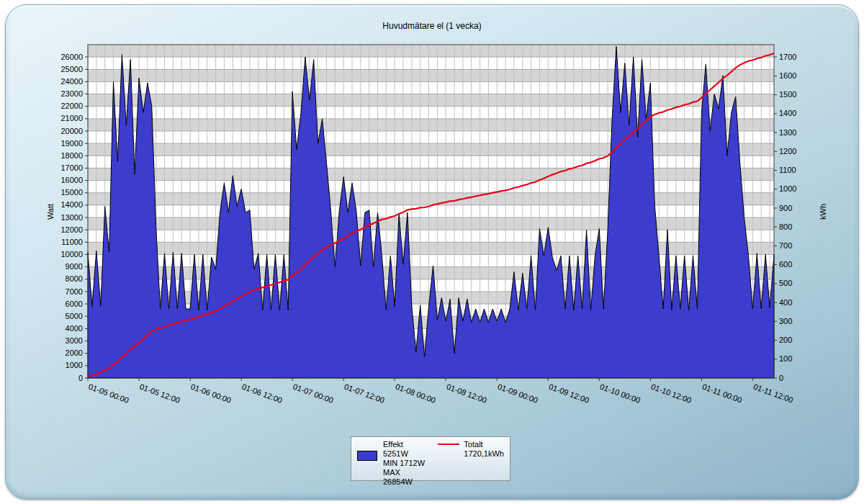  I want to click on legend-totalt-value: 1720,1kWh, so click(484, 454).